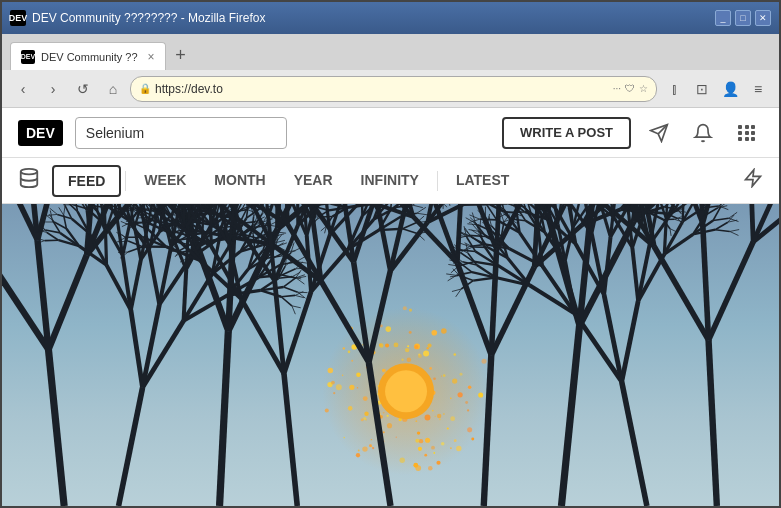 This screenshot has height=508, width=781. Describe the element at coordinates (40, 133) in the screenshot. I see `dev-logo: DEV` at that location.